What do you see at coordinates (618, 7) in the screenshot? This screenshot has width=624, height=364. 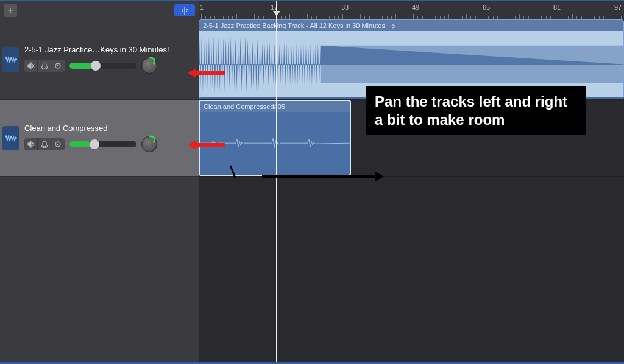 I see `ruler-bar-label: 97` at bounding box center [618, 7].